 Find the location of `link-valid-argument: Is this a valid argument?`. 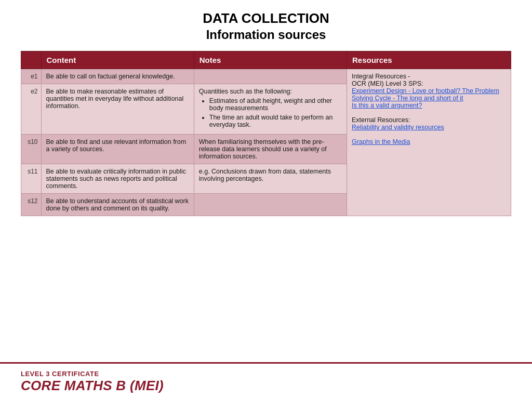

link-valid-argument: Is this a valid argument? is located at coordinates (387, 105).